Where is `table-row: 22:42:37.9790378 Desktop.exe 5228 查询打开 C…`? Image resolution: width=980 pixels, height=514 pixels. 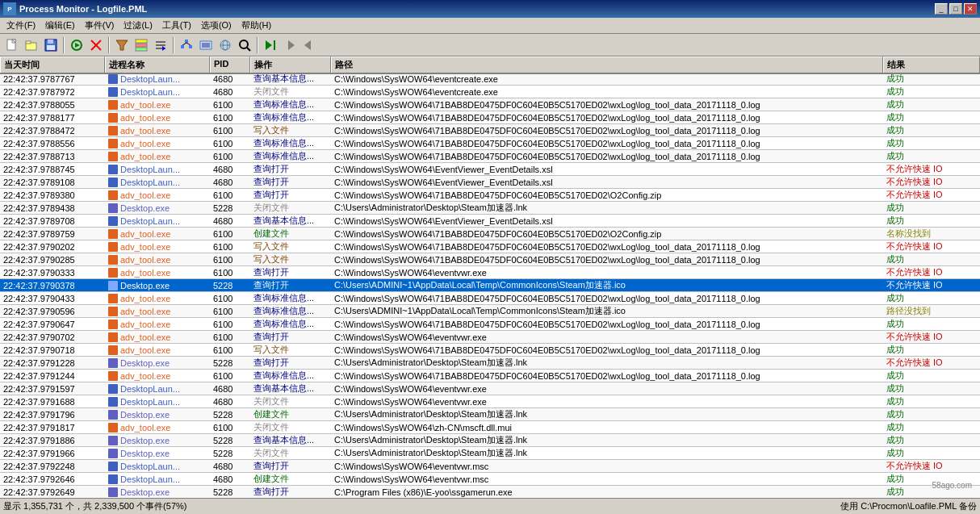
table-row: 22:42:37.9790378 Desktop.exe 5228 查询打开 C… is located at coordinates (490, 286).